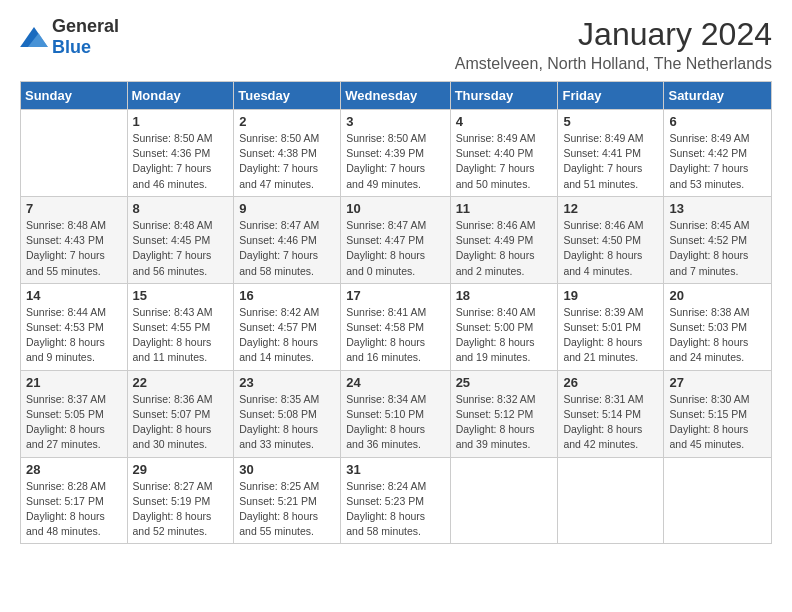 Image resolution: width=792 pixels, height=612 pixels. Describe the element at coordinates (611, 326) in the screenshot. I see `calendar-cell: 19Sunrise: 8:39 AMSunset: 5:01 PMDayligh…` at that location.